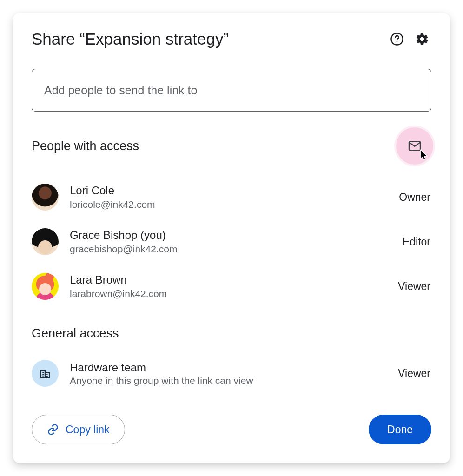  I want to click on dialog-title: Share “Expansion strategy”, so click(206, 39).